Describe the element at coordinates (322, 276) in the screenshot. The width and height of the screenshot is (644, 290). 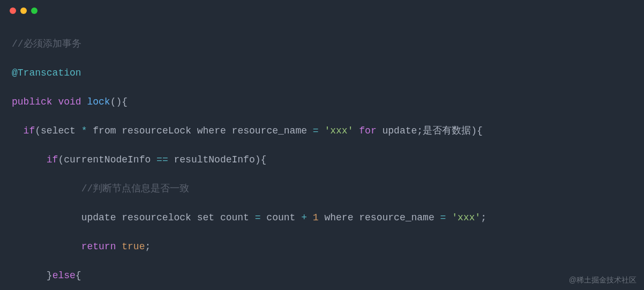
I see `code-line: }else{` at that location.